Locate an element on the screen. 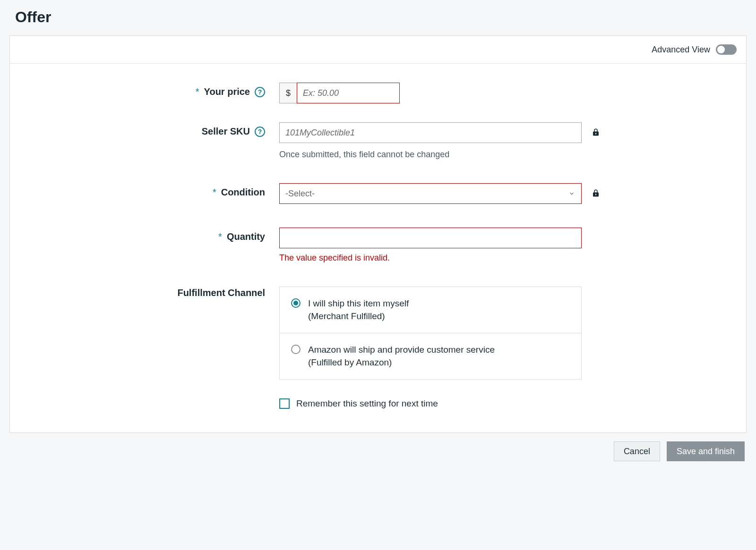  quantity-error: The value specified is invalid. is located at coordinates (430, 258).